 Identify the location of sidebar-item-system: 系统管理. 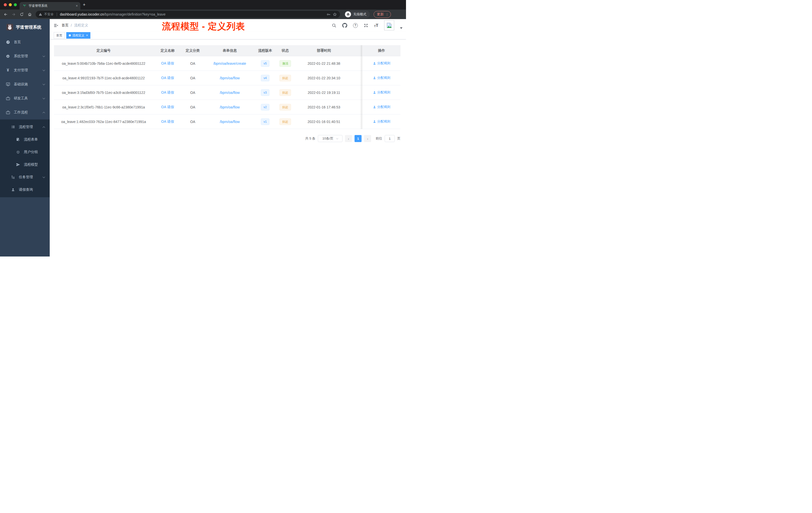
(25, 56).